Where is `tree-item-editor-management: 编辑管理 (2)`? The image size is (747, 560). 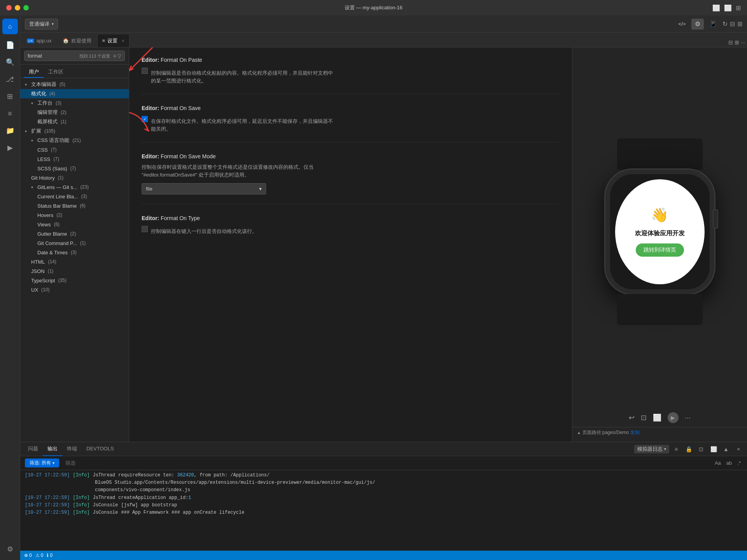 tree-item-editor-management: 编辑管理 (2) is located at coordinates (75, 112).